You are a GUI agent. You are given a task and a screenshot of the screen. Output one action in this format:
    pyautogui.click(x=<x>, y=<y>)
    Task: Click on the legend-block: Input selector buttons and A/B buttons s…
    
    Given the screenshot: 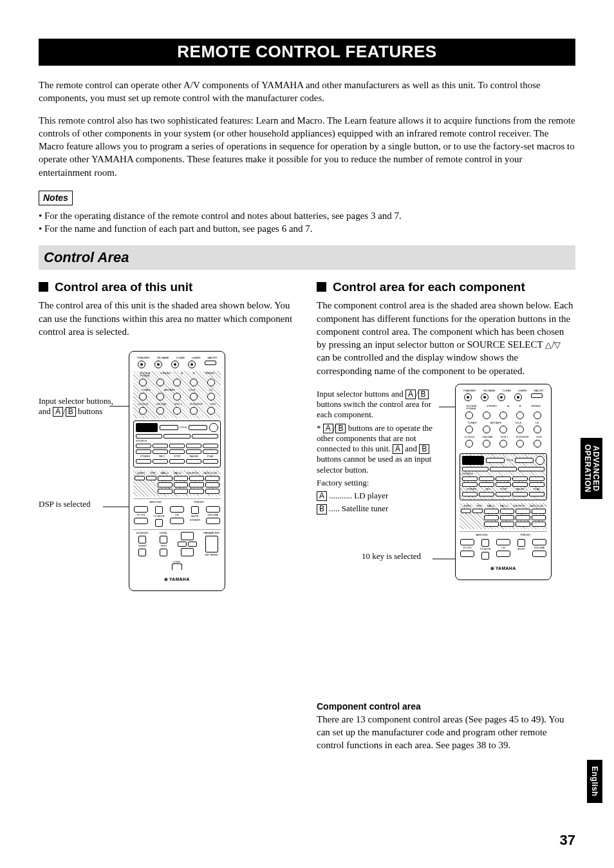 What is the action you would take?
    pyautogui.click(x=380, y=453)
    